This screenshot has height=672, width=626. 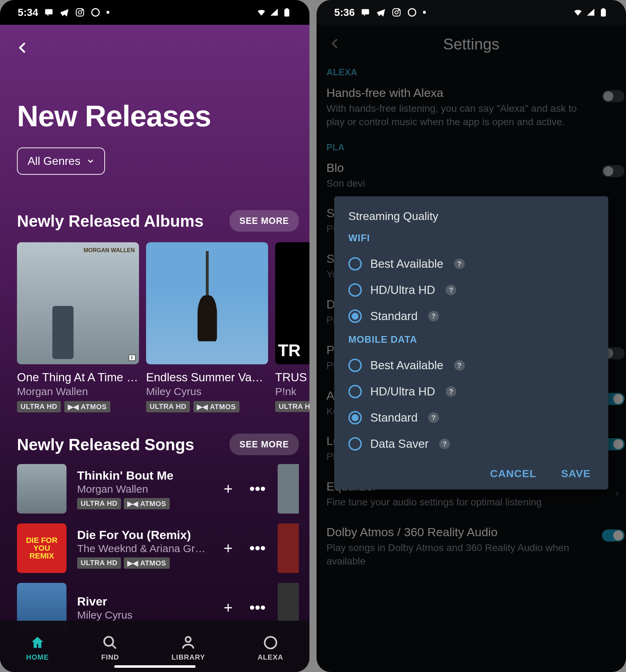 I want to click on status-bar: 5:36 •, so click(x=471, y=12).